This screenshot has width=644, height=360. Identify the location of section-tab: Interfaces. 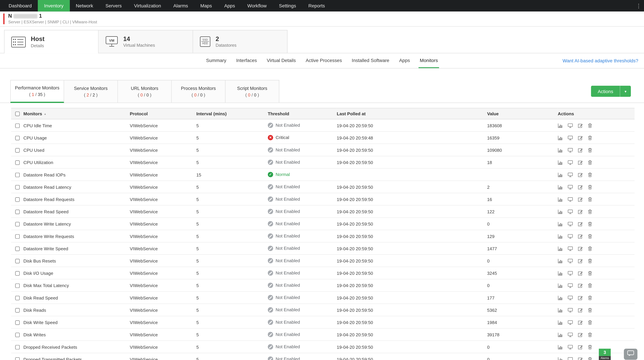
(246, 61).